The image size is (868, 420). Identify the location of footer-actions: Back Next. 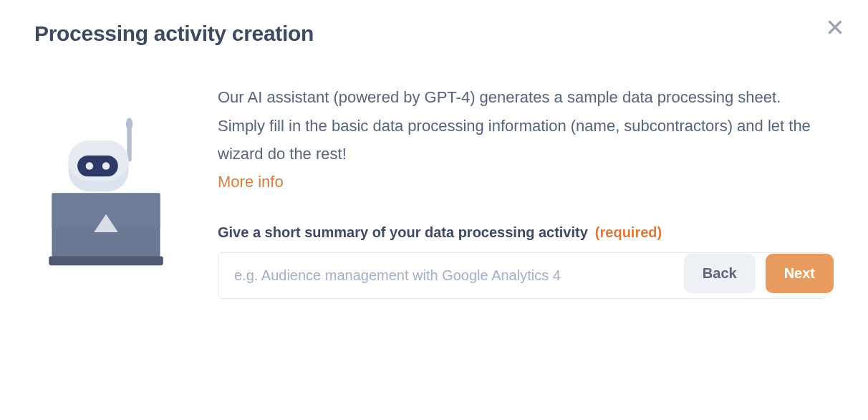
(759, 274).